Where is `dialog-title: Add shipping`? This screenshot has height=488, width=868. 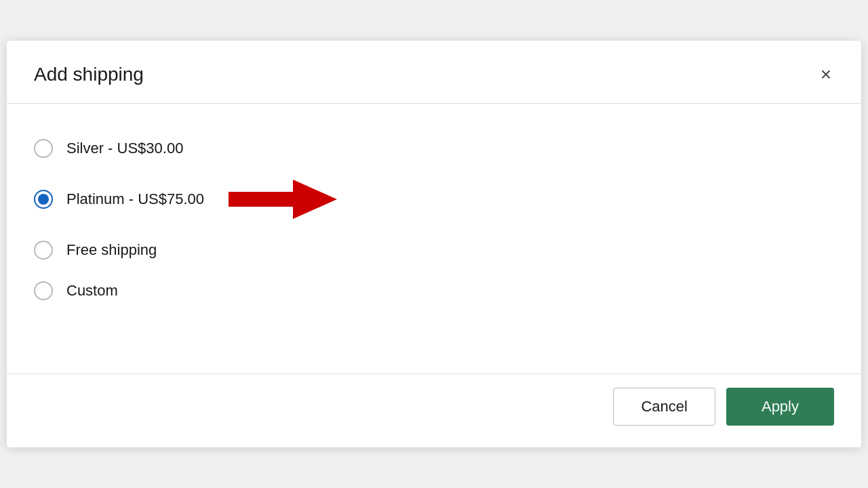
dialog-title: Add shipping is located at coordinates (89, 75).